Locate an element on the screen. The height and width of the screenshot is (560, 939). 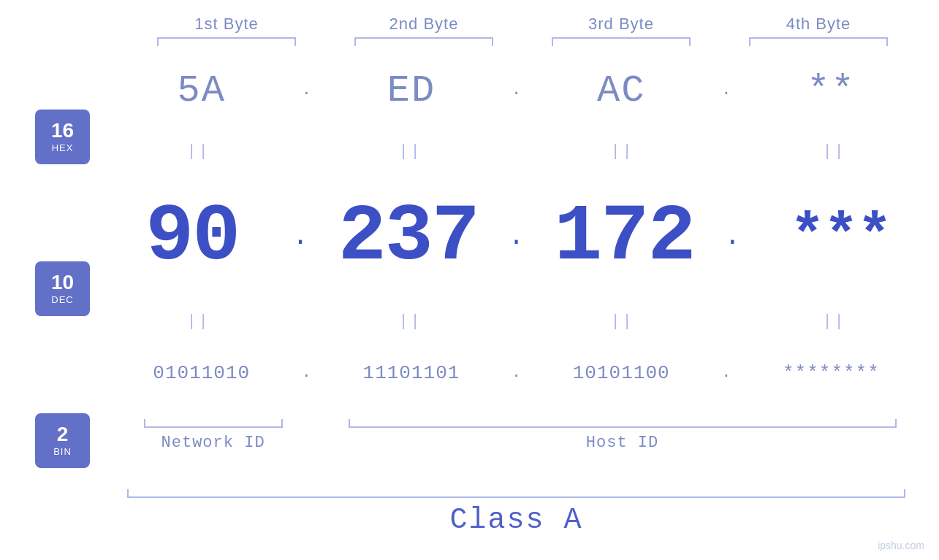
host-id-label: Host ID is located at coordinates (623, 442).